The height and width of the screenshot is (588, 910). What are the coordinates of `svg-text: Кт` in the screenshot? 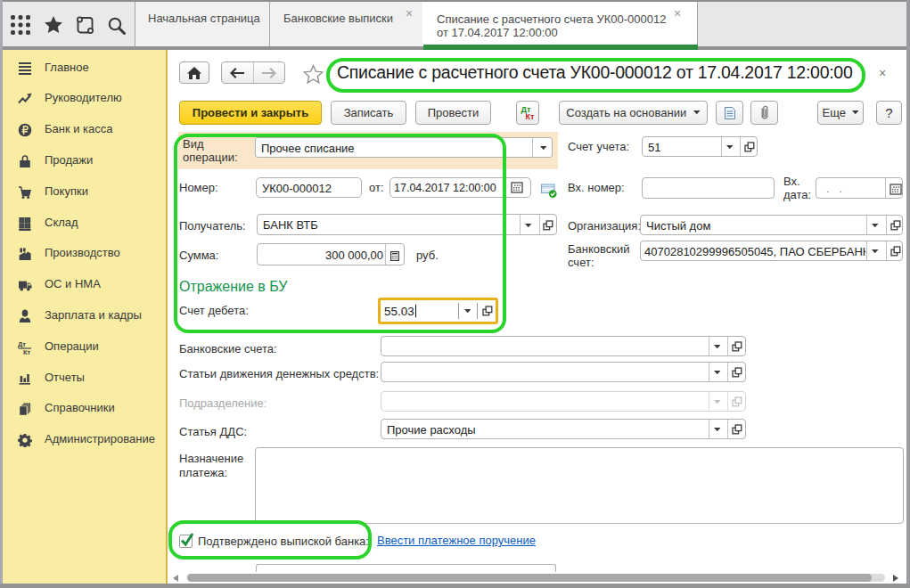 It's located at (27, 351).